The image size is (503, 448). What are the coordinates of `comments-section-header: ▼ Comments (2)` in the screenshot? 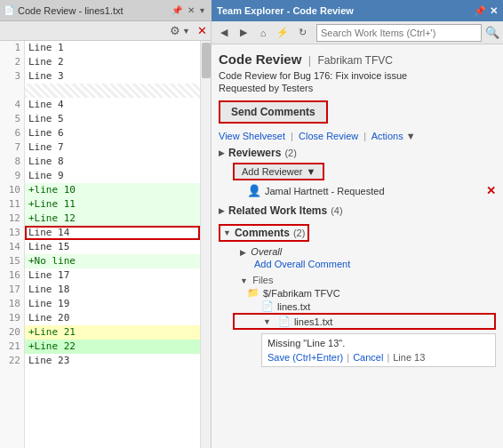 It's located at (264, 233).